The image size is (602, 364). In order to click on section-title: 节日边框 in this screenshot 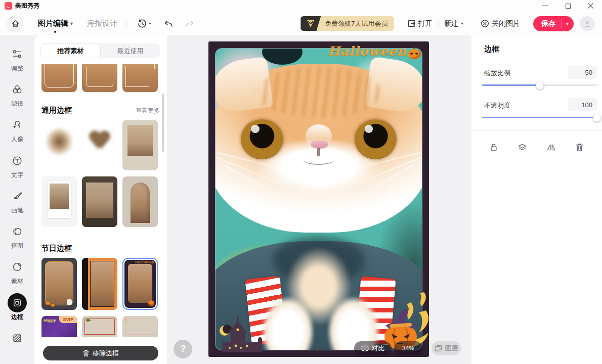, I will do `click(57, 249)`.